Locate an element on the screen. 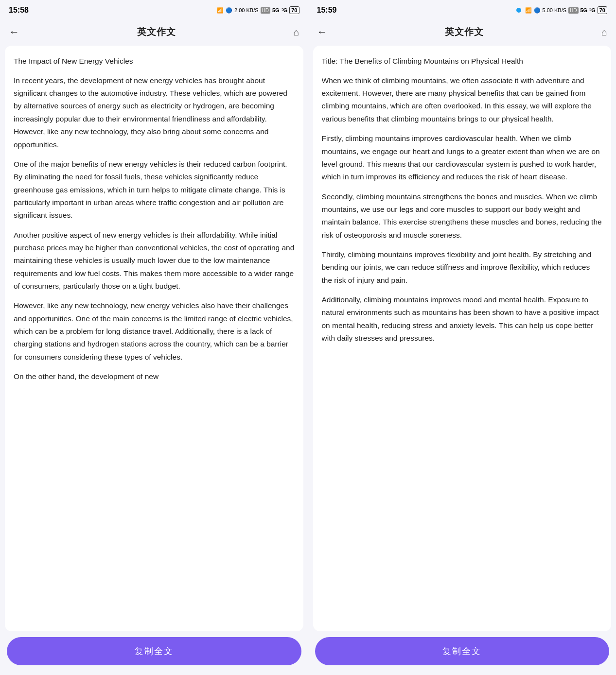 The height and width of the screenshot is (675, 616). right-copy-button: 复制全文 is located at coordinates (462, 651).